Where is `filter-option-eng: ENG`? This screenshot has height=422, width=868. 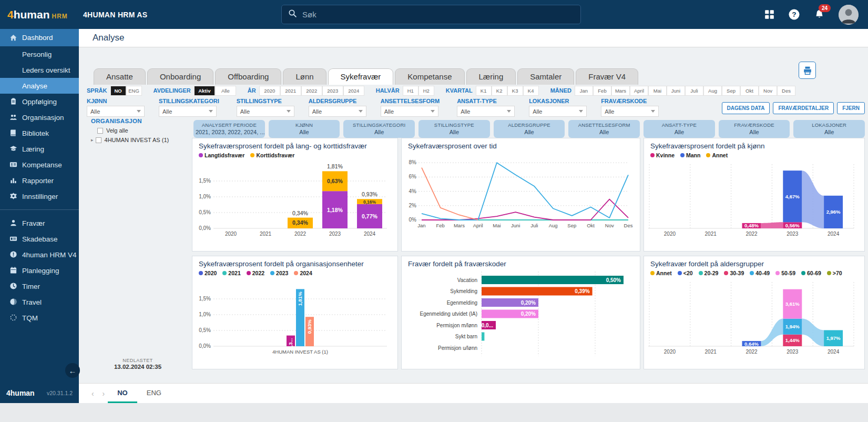 filter-option-eng: ENG is located at coordinates (134, 91).